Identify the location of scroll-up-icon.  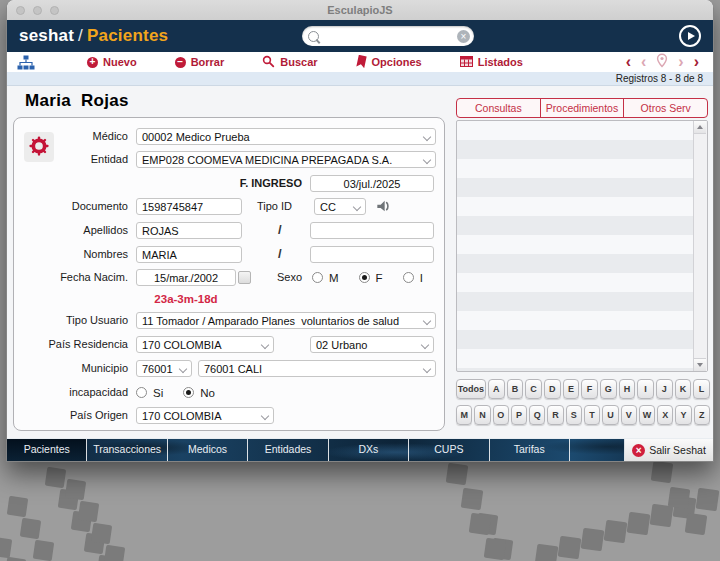
(700, 128).